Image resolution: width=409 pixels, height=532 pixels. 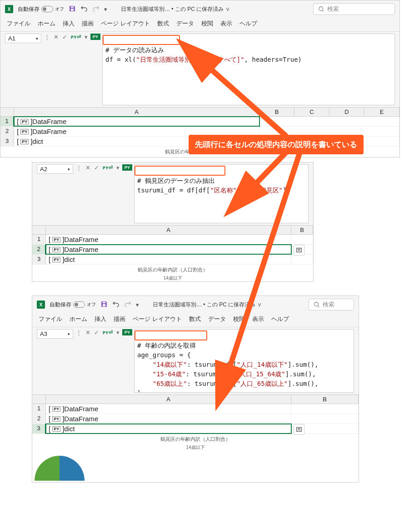 What do you see at coordinates (55, 334) in the screenshot?
I see `name-box: A3▾` at bounding box center [55, 334].